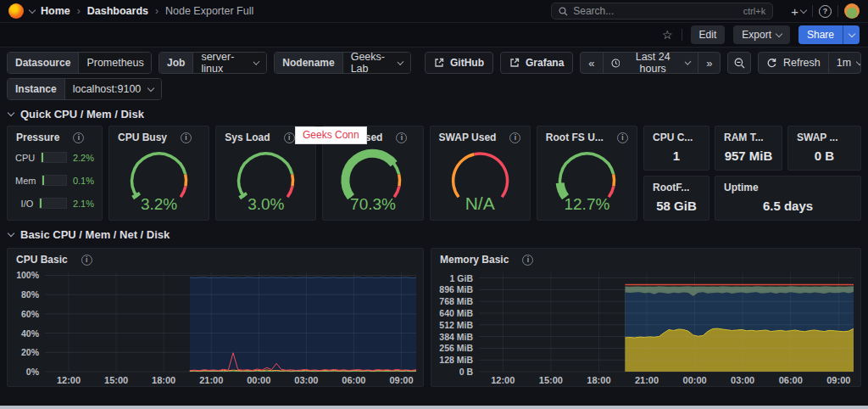 This screenshot has width=868, height=409. What do you see at coordinates (371, 63) in the screenshot?
I see `variable-value: Geeks-Lab` at bounding box center [371, 63].